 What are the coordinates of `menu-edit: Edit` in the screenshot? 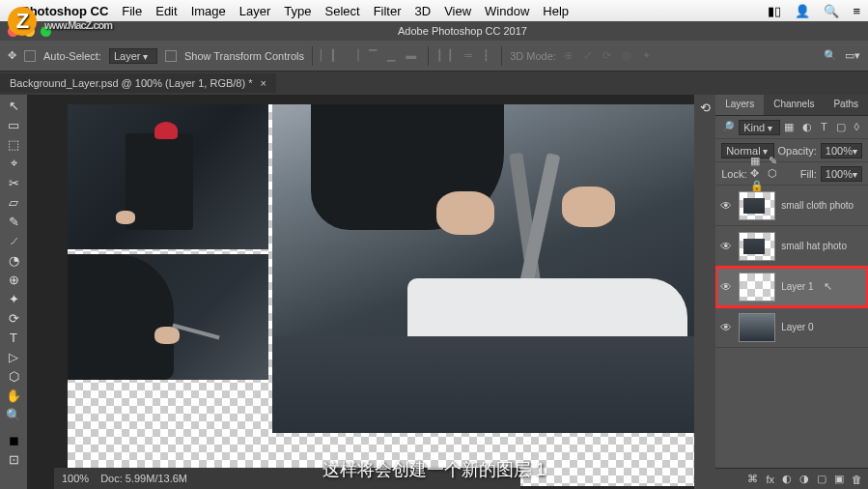 It's located at (166, 12).